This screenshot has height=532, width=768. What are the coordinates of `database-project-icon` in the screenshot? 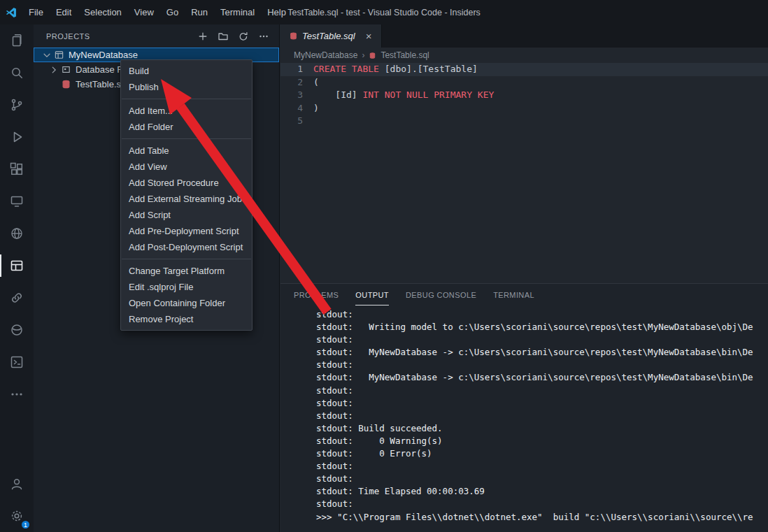 It's located at (59, 55).